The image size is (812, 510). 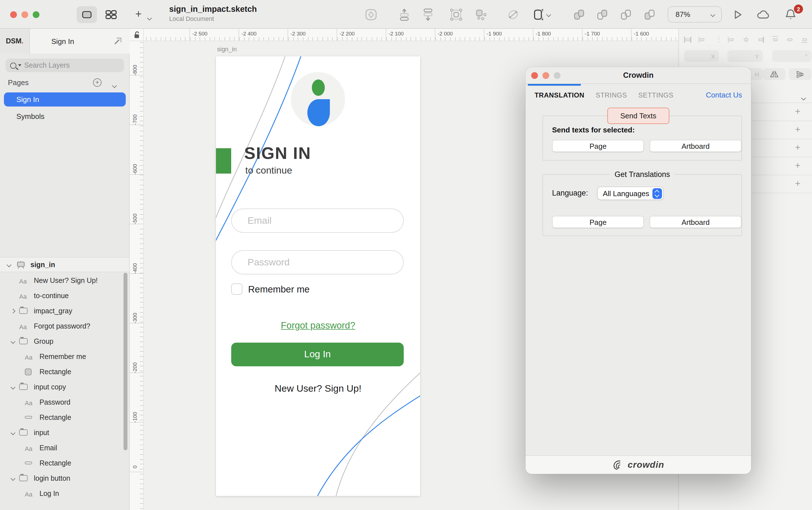 I want to click on canvas-view-toggle, so click(x=87, y=15).